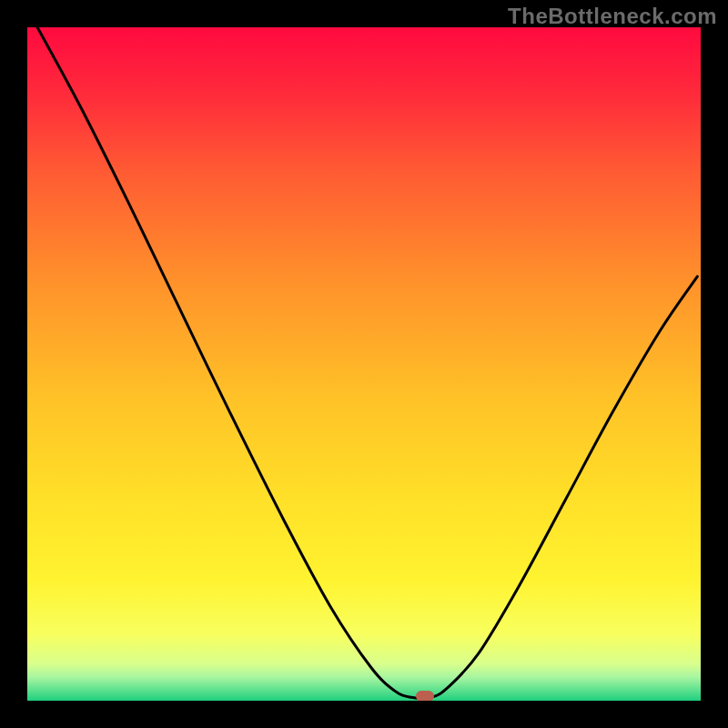 This screenshot has height=728, width=728. What do you see at coordinates (425, 695) in the screenshot?
I see `valley-marker-icon` at bounding box center [425, 695].